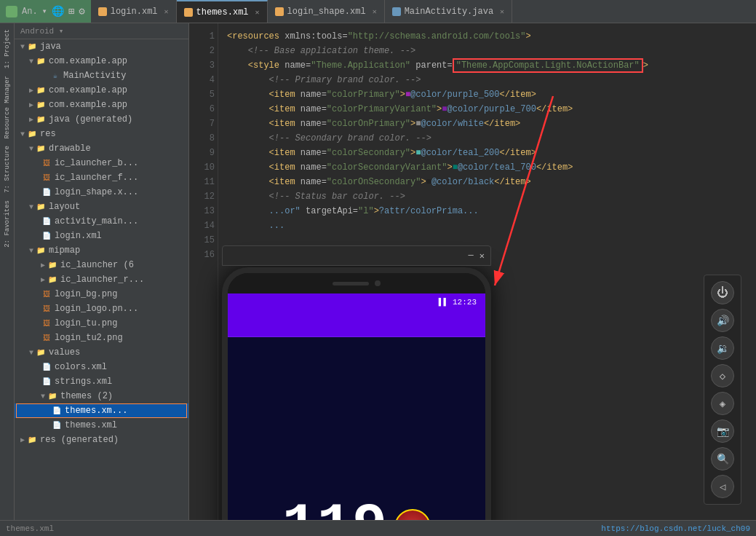 This screenshot has height=536, width=756. What do you see at coordinates (102, 119) in the screenshot?
I see `tree-item-java-generated: ▶ 📁 java (generated)` at bounding box center [102, 119].